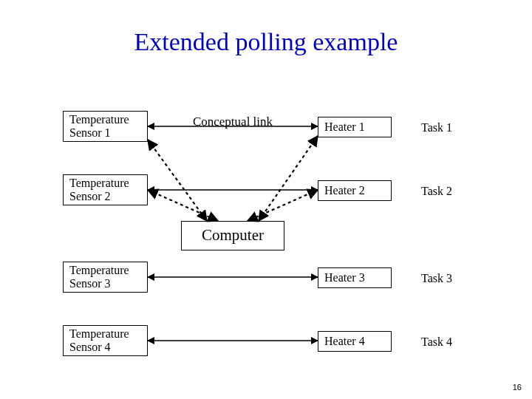  Describe the element at coordinates (437, 342) in the screenshot. I see `task-label-4: Task 4` at that location.